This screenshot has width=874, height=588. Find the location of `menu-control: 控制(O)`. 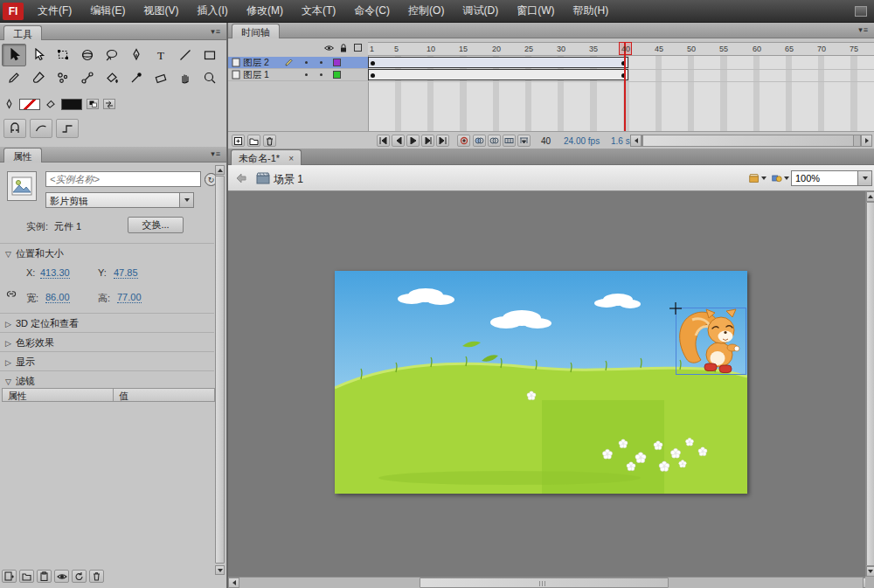

menu-control: 控制(O) is located at coordinates (427, 10).